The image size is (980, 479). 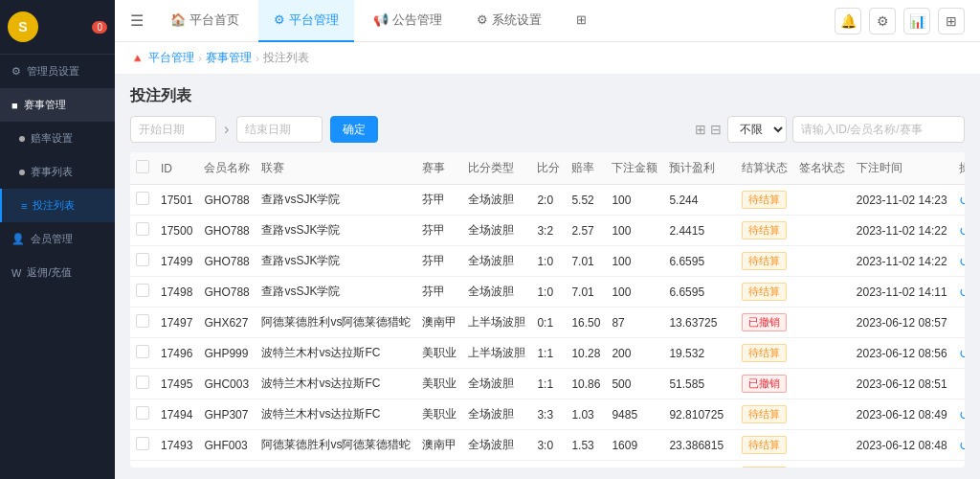 What do you see at coordinates (57, 266) in the screenshot?
I see `sidebar-menu: ⚙ 管理员设置 ■ 赛事管理 赔率设置 赛事列表 ≡ 投注列表 👤 会员管理 W…` at bounding box center [57, 266].